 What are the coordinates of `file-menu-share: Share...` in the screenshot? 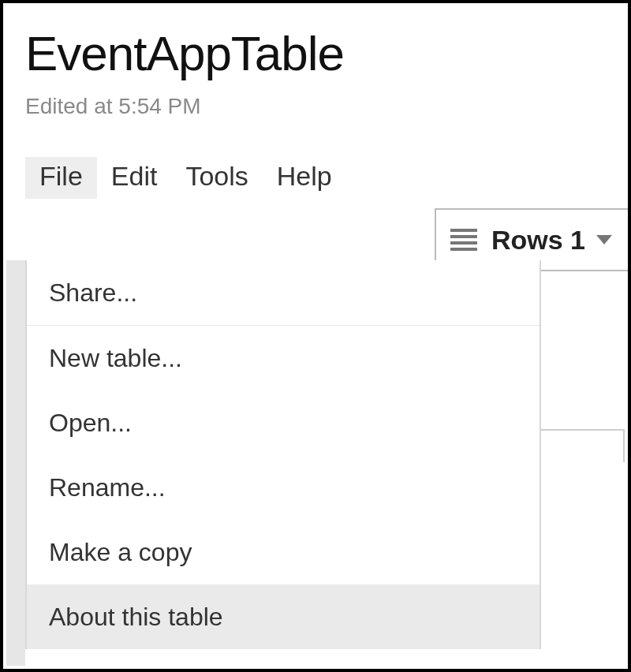 It's located at (283, 293).